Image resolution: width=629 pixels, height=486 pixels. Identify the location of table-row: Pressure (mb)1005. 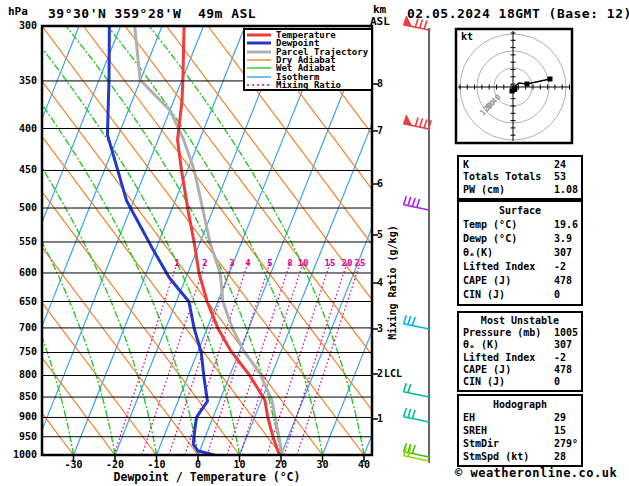
(520, 333).